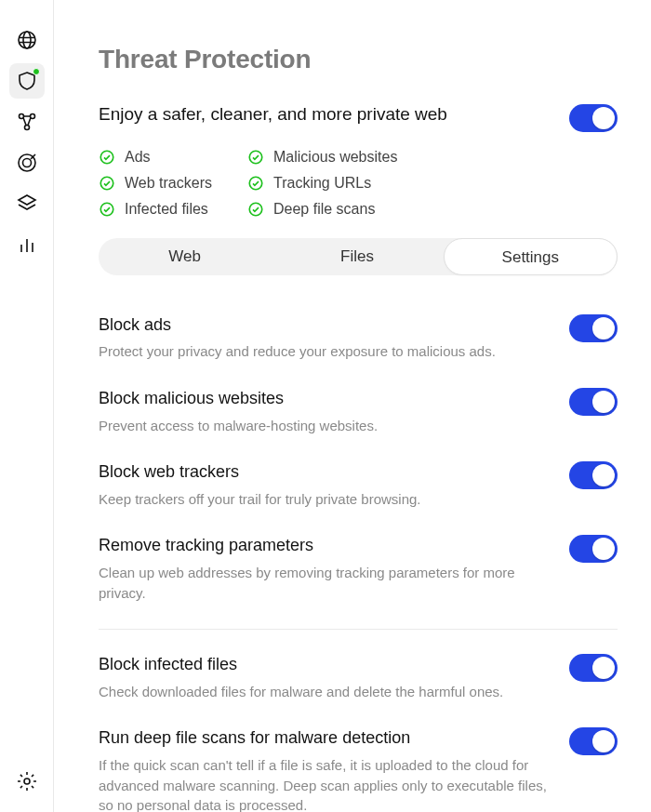 The image size is (651, 812). I want to click on setting-title: Remove tracking parameters, so click(326, 545).